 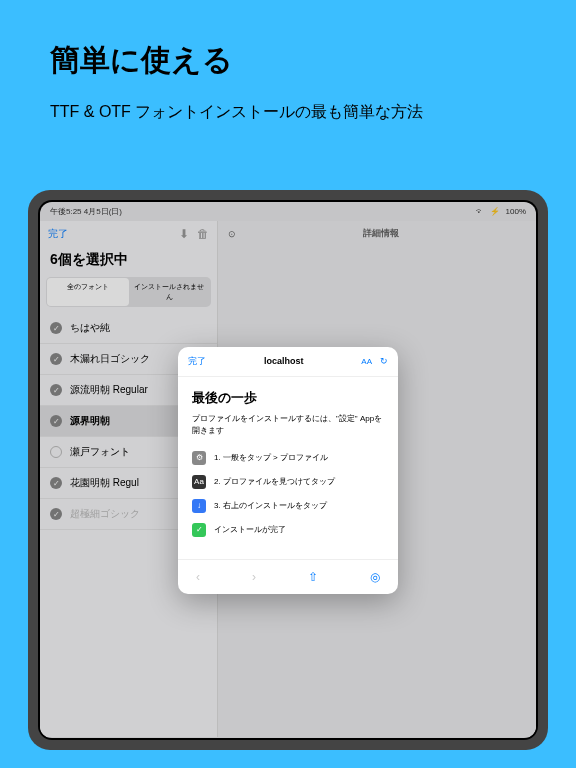 What do you see at coordinates (197, 362) in the screenshot?
I see `modal-done-button: 完了` at bounding box center [197, 362].